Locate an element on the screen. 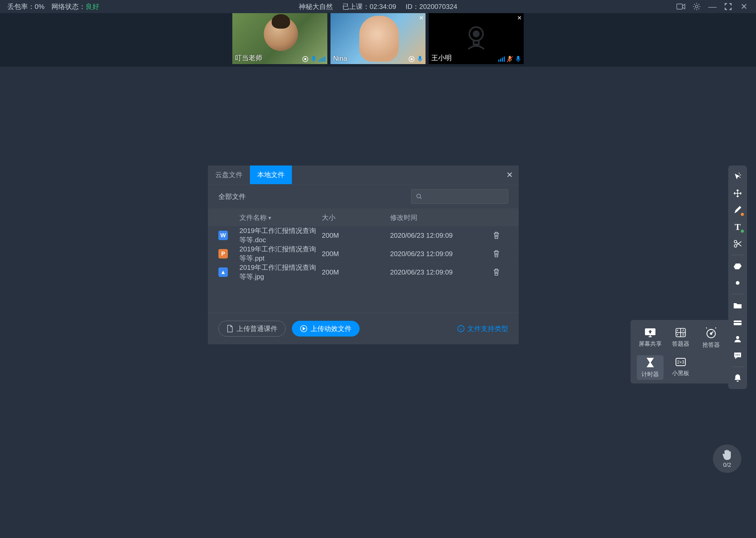 The image size is (756, 538). svg-text: B is located at coordinates (683, 335).